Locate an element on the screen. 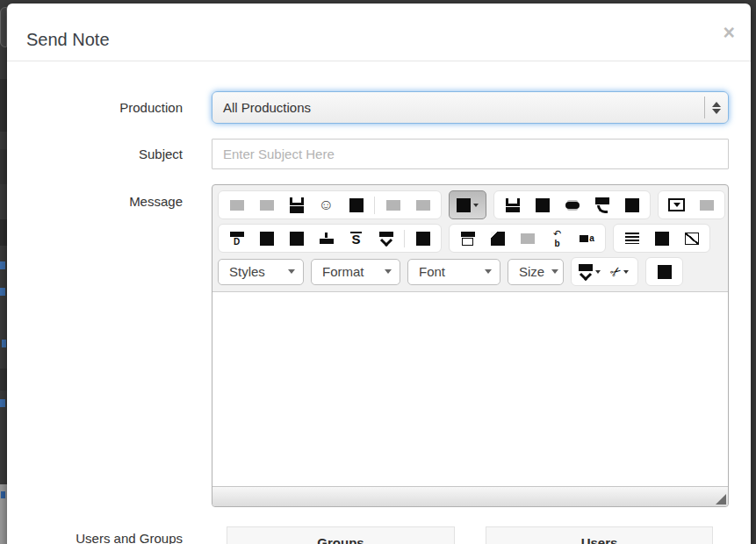  chevron-block-icon is located at coordinates (386, 239).